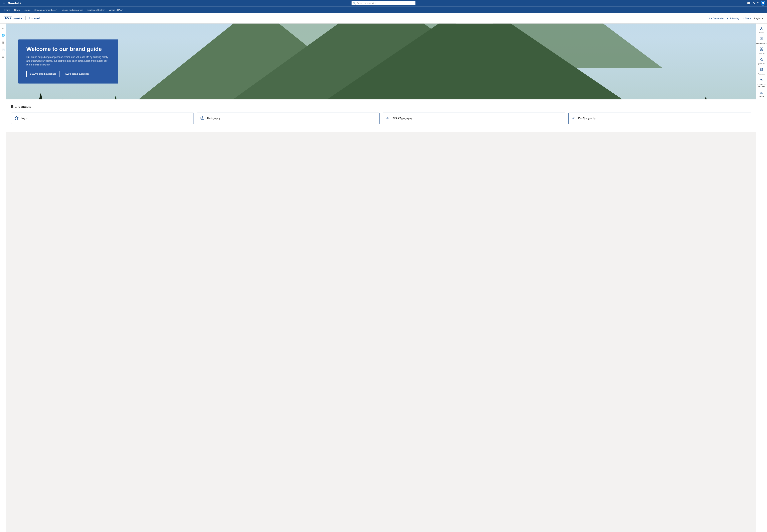  What do you see at coordinates (762, 85) in the screenshot?
I see `emergency-label: Emergency numbers` at bounding box center [762, 85].